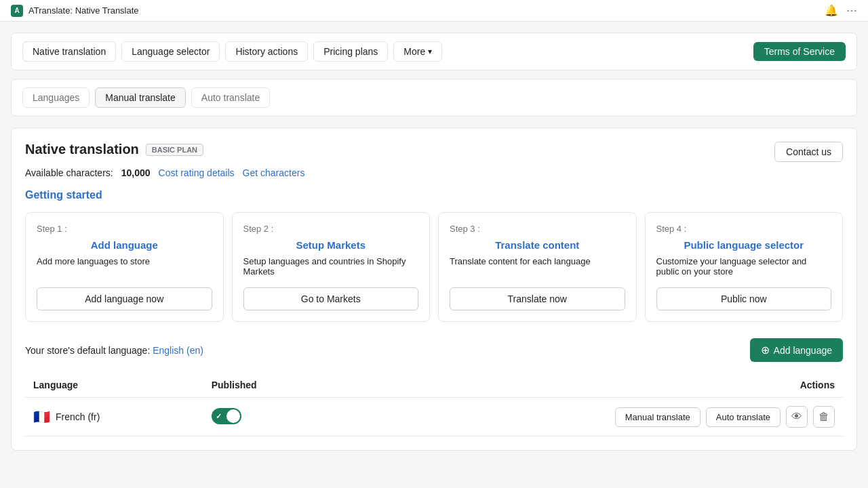 This screenshot has width=868, height=488. I want to click on sub-nav: Languages Manual translate Auto translat…, so click(434, 98).